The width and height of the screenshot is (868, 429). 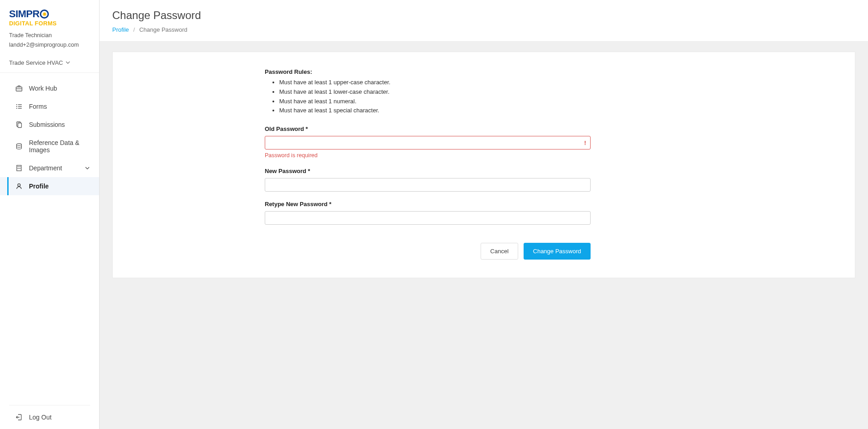 What do you see at coordinates (428, 143) in the screenshot?
I see `old-password-input` at bounding box center [428, 143].